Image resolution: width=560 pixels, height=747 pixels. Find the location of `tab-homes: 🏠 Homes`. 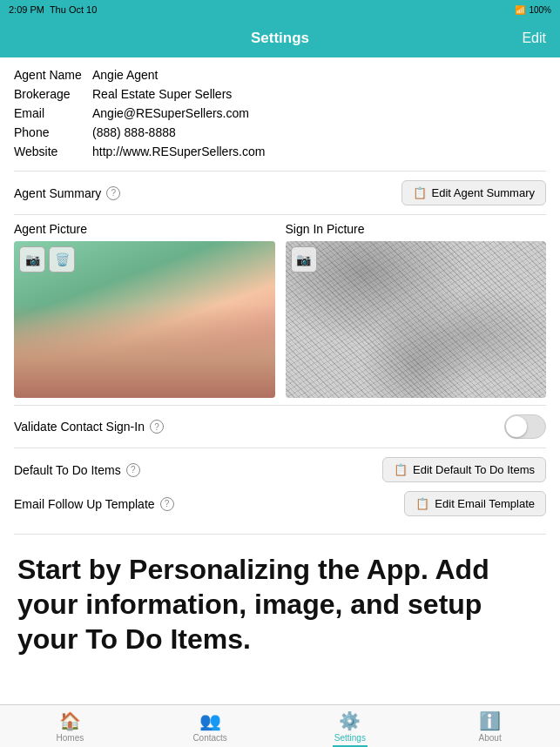

tab-homes: 🏠 Homes is located at coordinates (70, 726).